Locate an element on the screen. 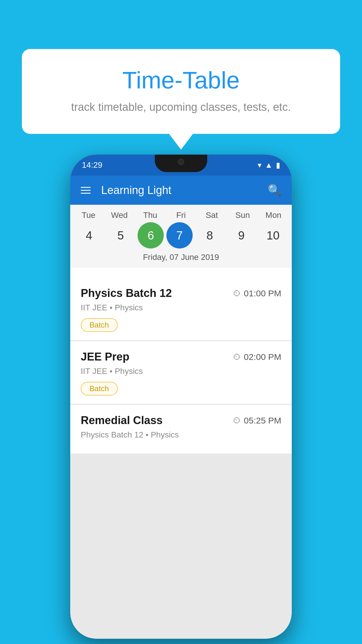  schedule-item-1-header: Physics Batch 12 ⏲ 01:00 PM is located at coordinates (181, 293).